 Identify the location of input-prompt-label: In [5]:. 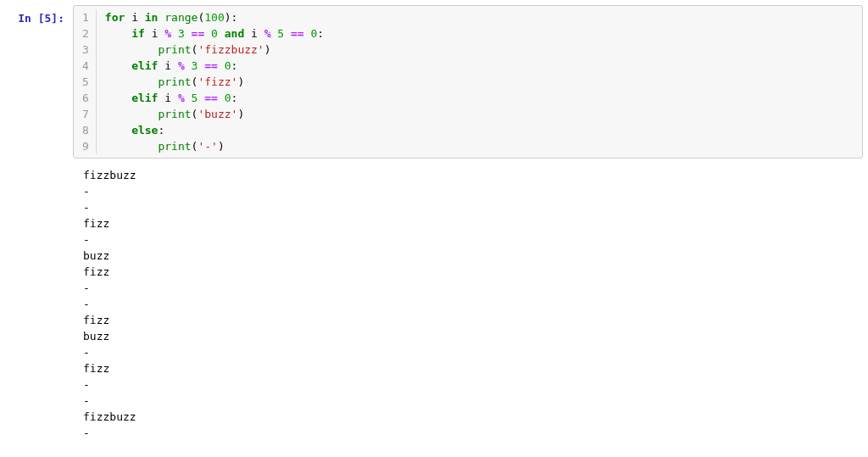
(39, 81).